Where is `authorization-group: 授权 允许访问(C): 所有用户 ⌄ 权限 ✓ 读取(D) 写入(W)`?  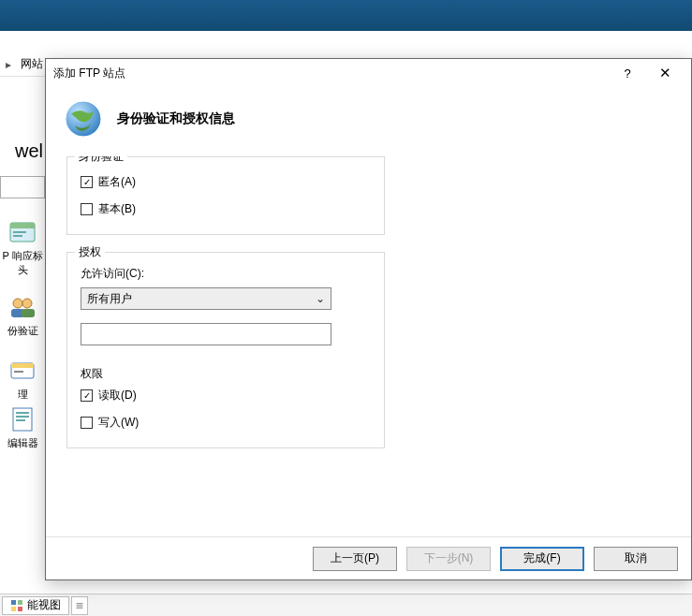
authorization-group: 授权 允许访问(C): 所有用户 ⌄ 权限 ✓ 读取(D) 写入(W) is located at coordinates (226, 350).